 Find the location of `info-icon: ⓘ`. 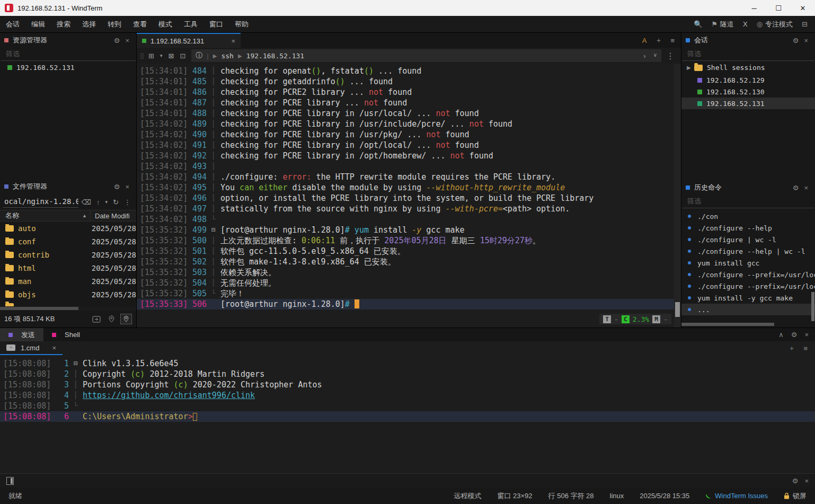

info-icon: ⓘ is located at coordinates (199, 56).